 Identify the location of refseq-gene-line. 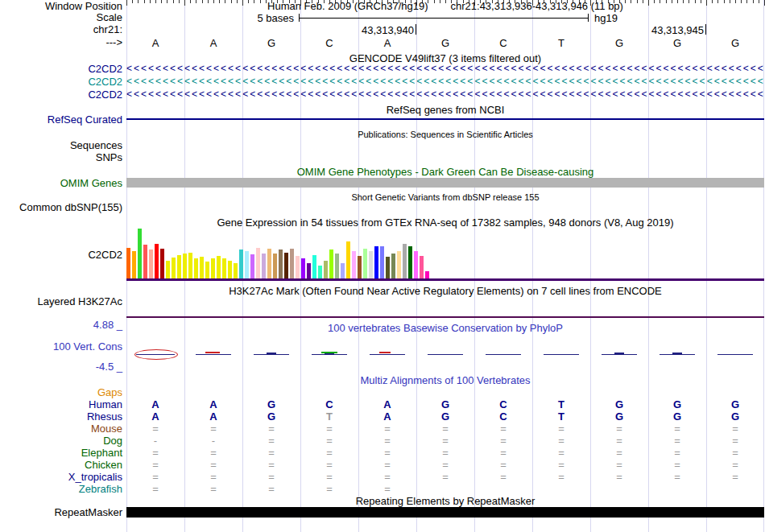
(445, 119).